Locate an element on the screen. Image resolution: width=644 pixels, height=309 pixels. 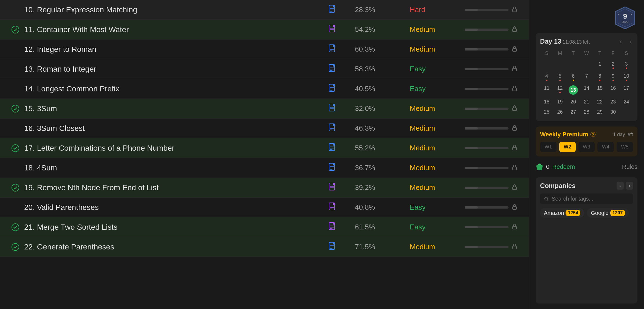
calendar-cell: 7 is located at coordinates (586, 77).